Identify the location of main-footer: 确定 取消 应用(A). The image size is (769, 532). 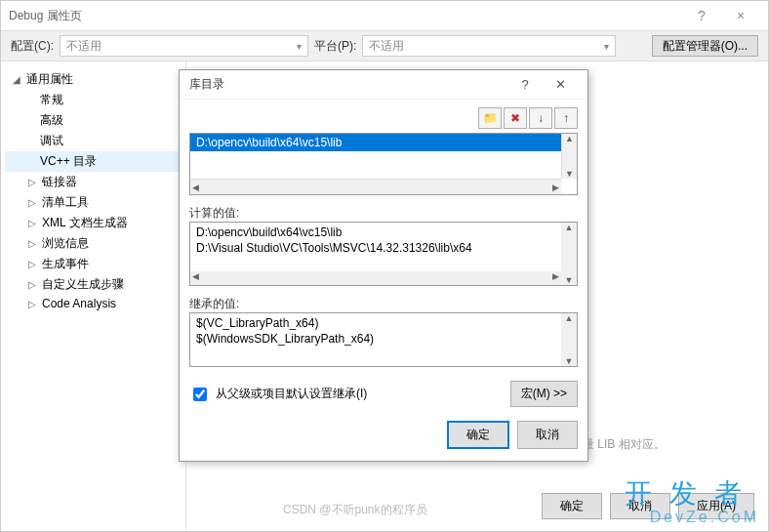
(648, 506).